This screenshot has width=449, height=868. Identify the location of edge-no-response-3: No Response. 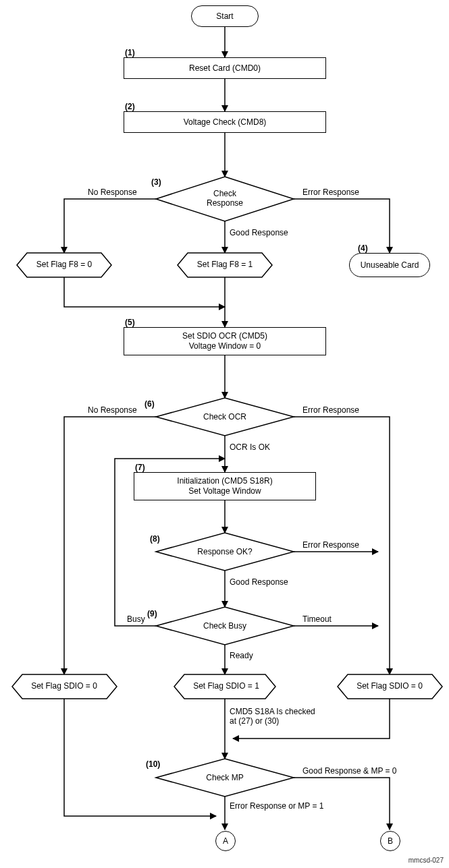
(112, 192).